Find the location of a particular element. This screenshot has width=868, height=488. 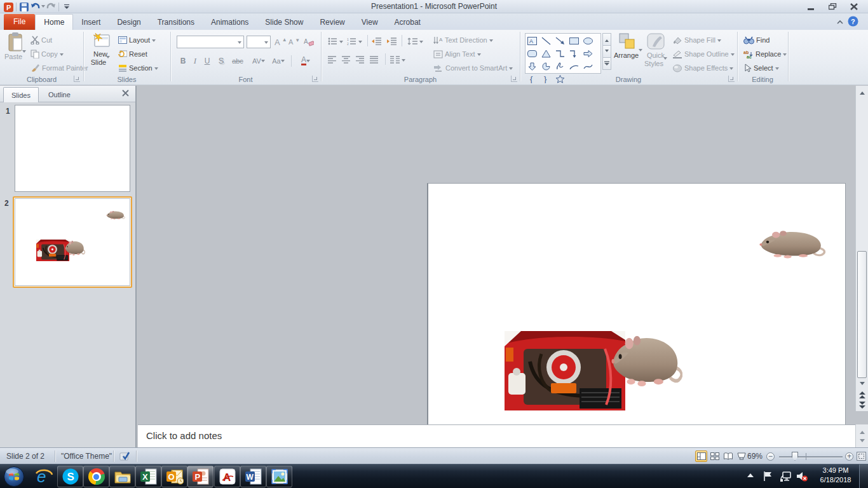

tab-slide-show: Slide Show is located at coordinates (284, 22).